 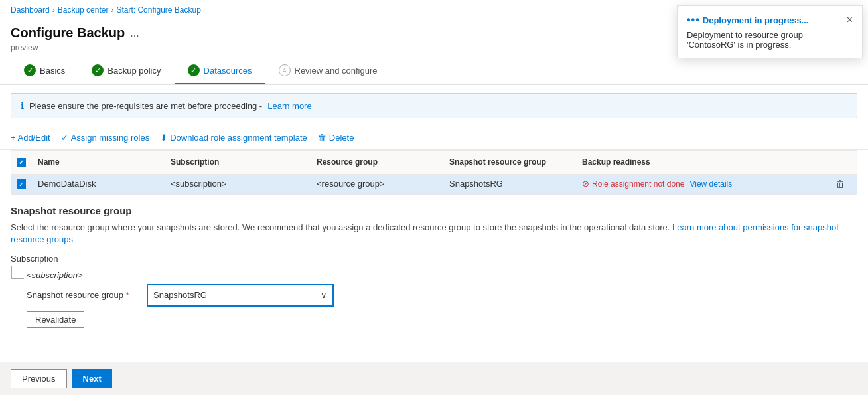 What do you see at coordinates (510, 162) in the screenshot?
I see `col-snapshot-rg: Snapshot resource group` at bounding box center [510, 162].